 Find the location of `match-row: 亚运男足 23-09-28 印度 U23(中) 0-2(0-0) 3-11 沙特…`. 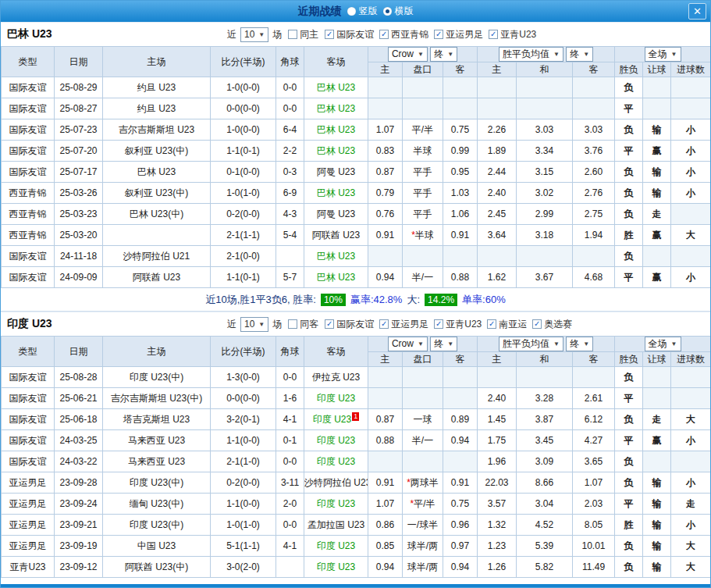

match-row: 亚运男足 23-09-28 印度 U23(中) 0-2(0-0) 3-11 沙特… is located at coordinates (356, 483).